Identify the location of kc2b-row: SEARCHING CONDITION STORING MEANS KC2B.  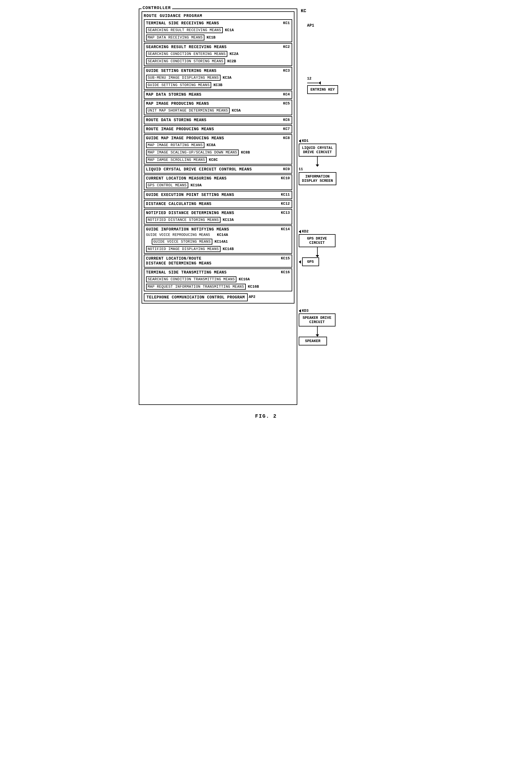
(218, 61).